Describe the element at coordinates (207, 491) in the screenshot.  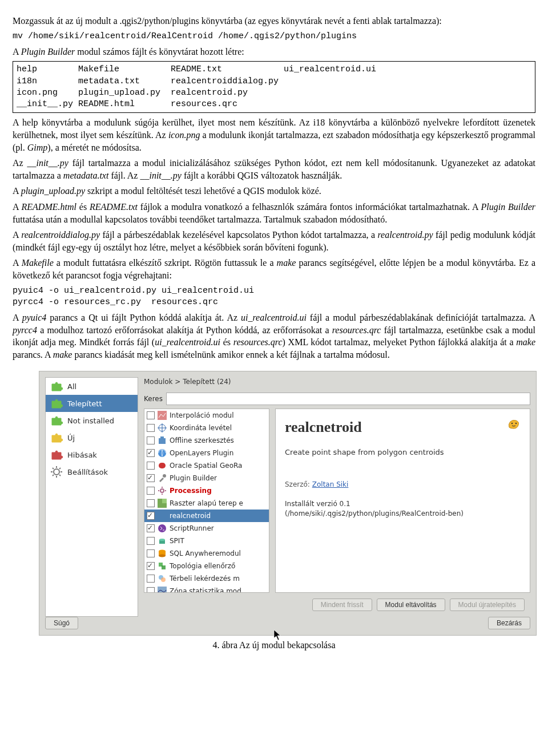
I see `plugin-list-item: Processing` at that location.